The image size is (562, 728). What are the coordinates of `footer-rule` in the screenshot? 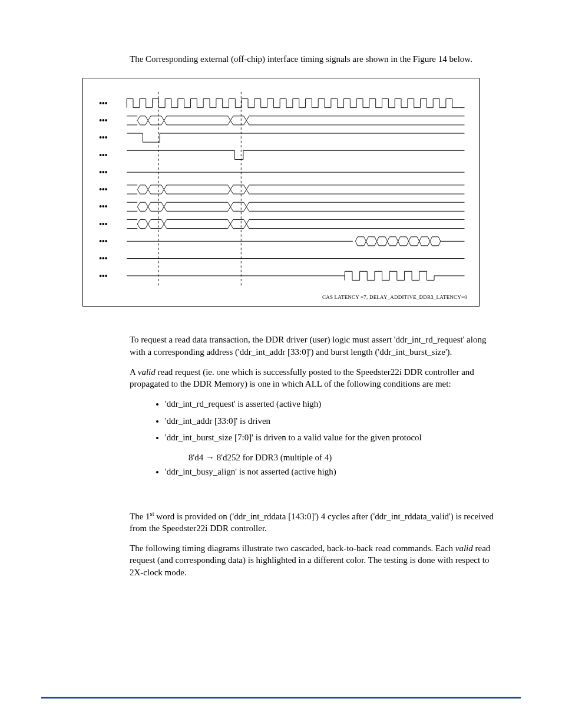 It's located at (281, 698).